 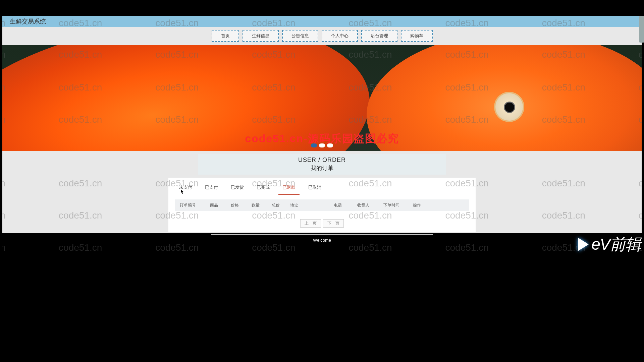 I want to click on col-receiver: 收货人, so click(x=370, y=205).